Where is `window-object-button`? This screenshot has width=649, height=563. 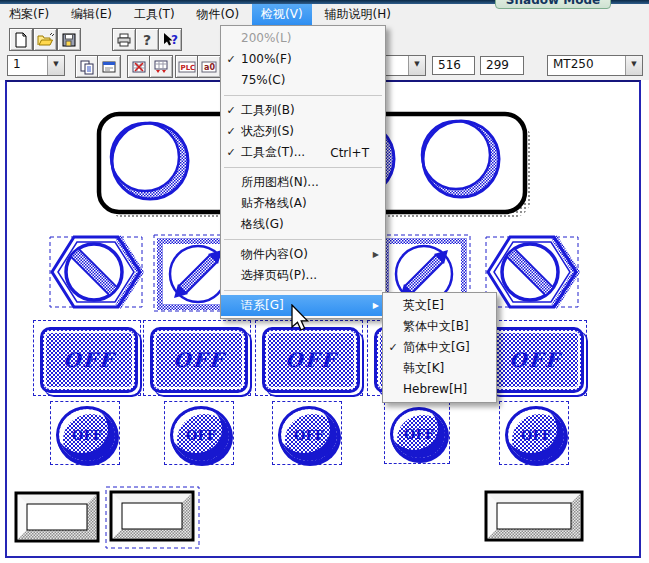 window-object-button is located at coordinates (109, 66).